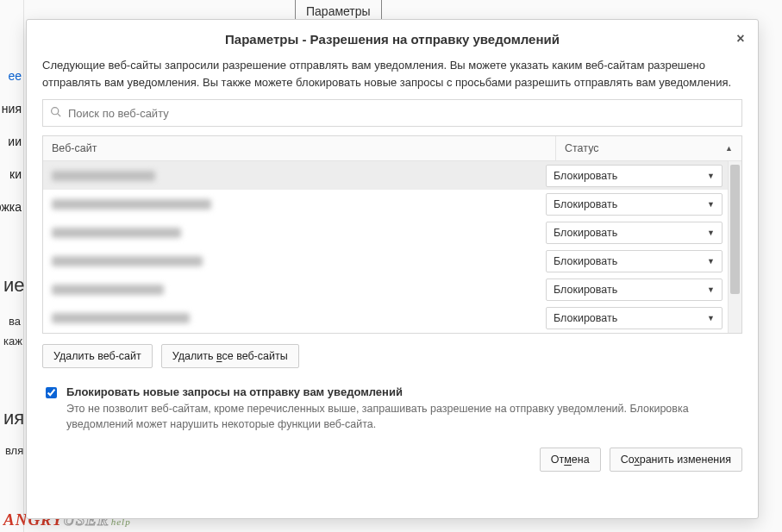 The image size is (782, 532). I want to click on button-label: Удалить все веб-сайты, so click(230, 356).